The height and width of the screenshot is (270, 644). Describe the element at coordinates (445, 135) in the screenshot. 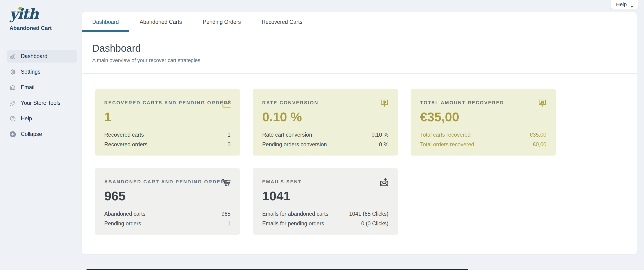

I see `row-label: Total carts recovered` at that location.